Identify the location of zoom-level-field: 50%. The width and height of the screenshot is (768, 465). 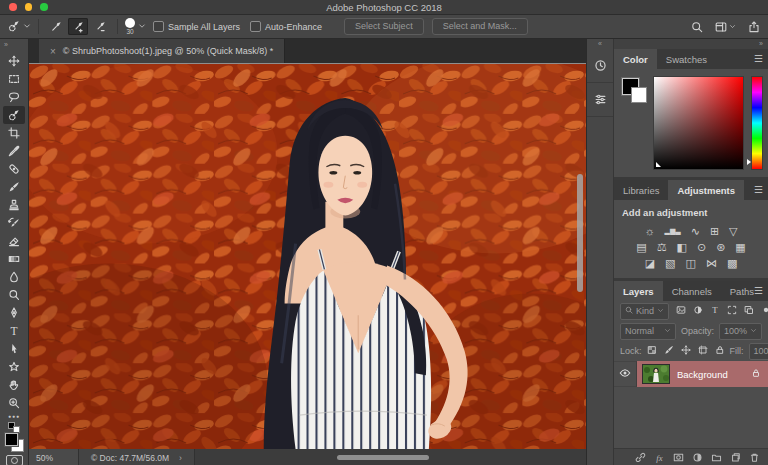
(54, 457).